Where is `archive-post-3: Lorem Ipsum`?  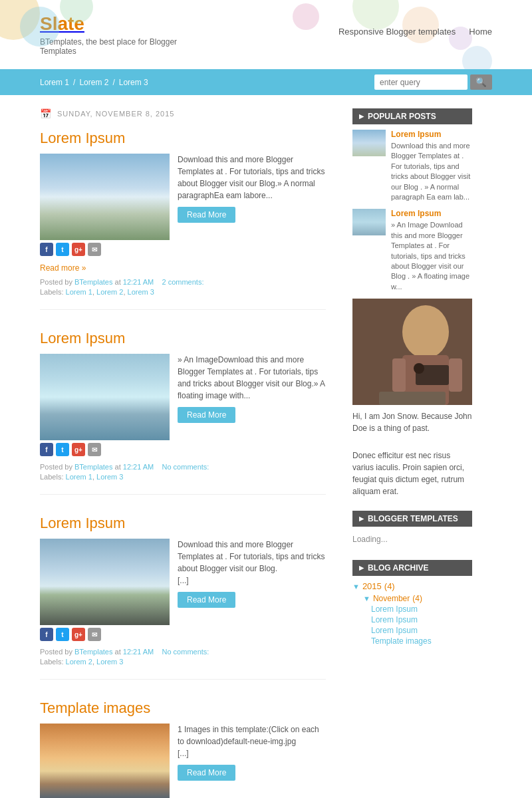
archive-post-3: Lorem Ipsum is located at coordinates (422, 630).